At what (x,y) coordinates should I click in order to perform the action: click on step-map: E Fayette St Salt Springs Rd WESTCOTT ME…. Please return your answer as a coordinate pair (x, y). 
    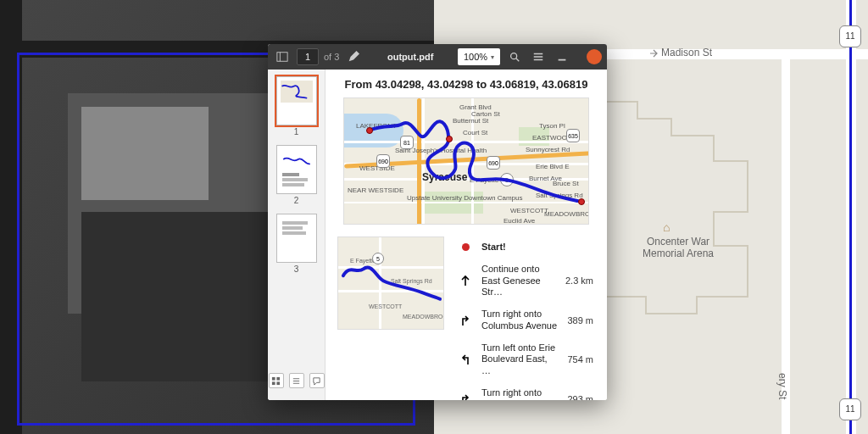
    Looking at the image, I should click on (391, 283).